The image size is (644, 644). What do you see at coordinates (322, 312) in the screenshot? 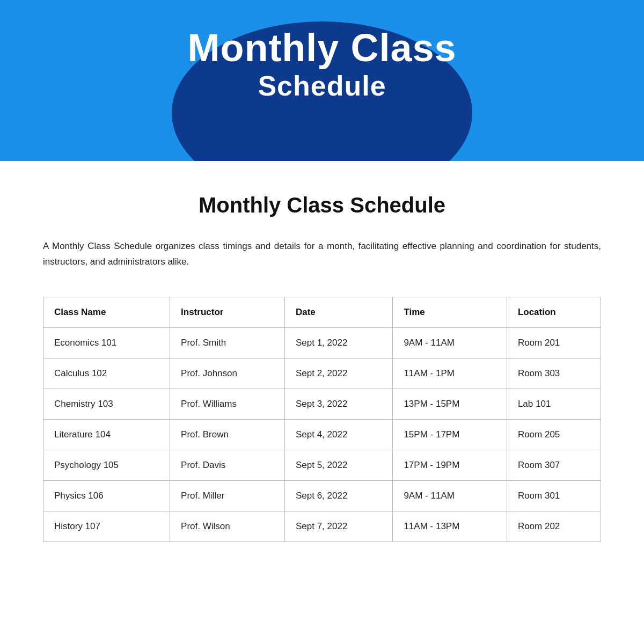
I see `table-header: Class NameInstructorDateTimeLocation` at bounding box center [322, 312].